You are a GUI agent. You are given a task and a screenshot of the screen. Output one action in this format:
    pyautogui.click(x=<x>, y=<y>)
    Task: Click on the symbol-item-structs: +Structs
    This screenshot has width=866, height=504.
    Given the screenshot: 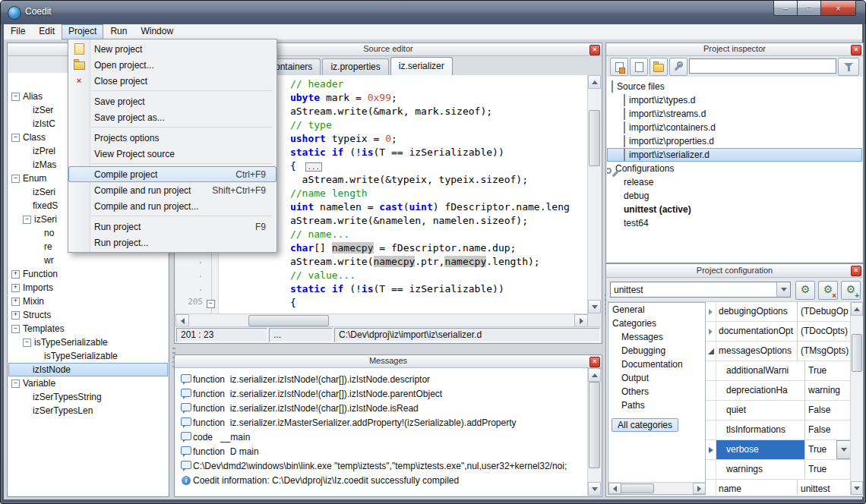 What is the action you would take?
    pyautogui.click(x=88, y=315)
    